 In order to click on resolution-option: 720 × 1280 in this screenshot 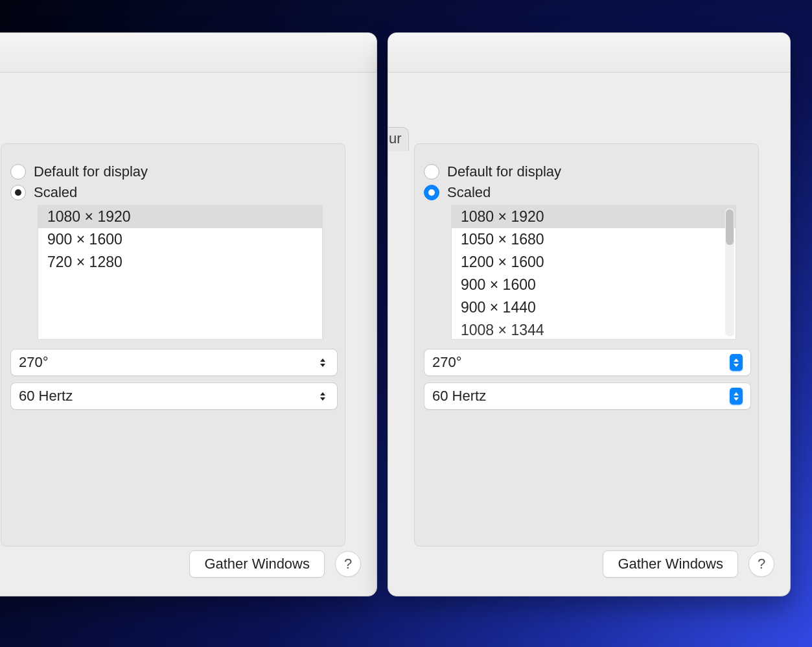, I will do `click(180, 262)`.